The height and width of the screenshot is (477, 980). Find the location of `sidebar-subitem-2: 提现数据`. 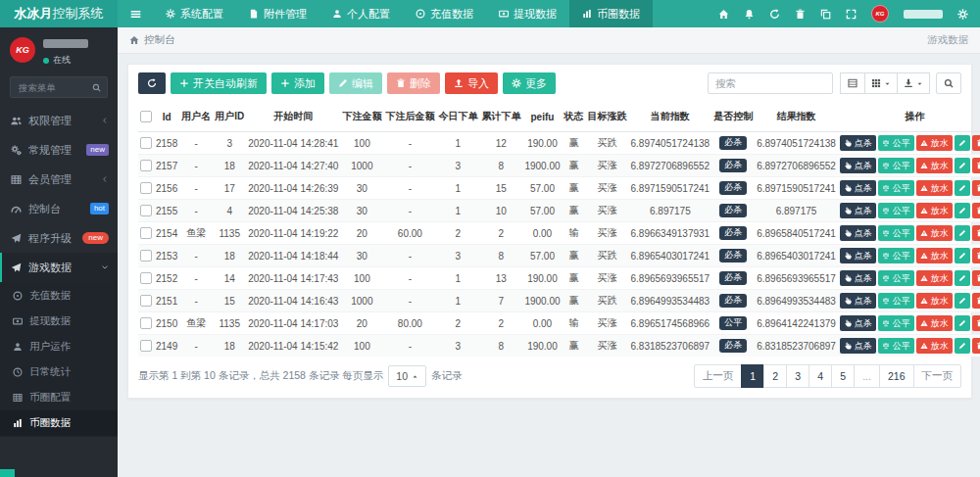

sidebar-subitem-2: 提现数据 is located at coordinates (59, 321).